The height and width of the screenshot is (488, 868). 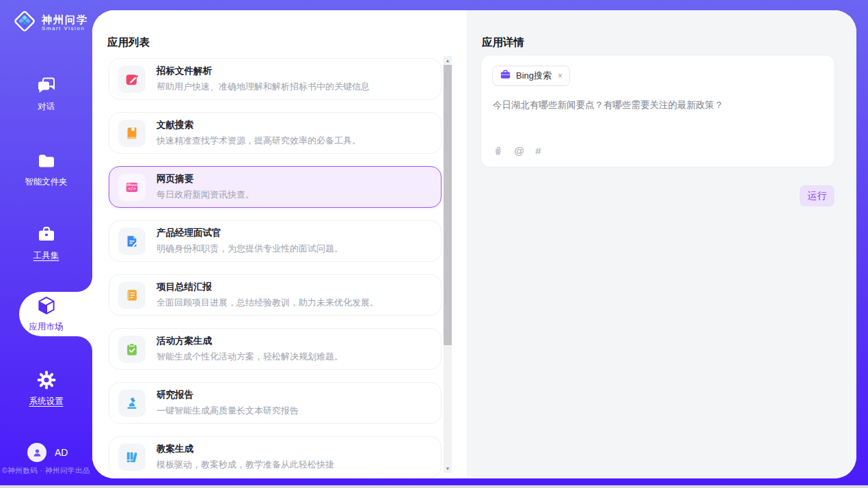 I want to click on browser-code-icon: </>, so click(x=132, y=187).